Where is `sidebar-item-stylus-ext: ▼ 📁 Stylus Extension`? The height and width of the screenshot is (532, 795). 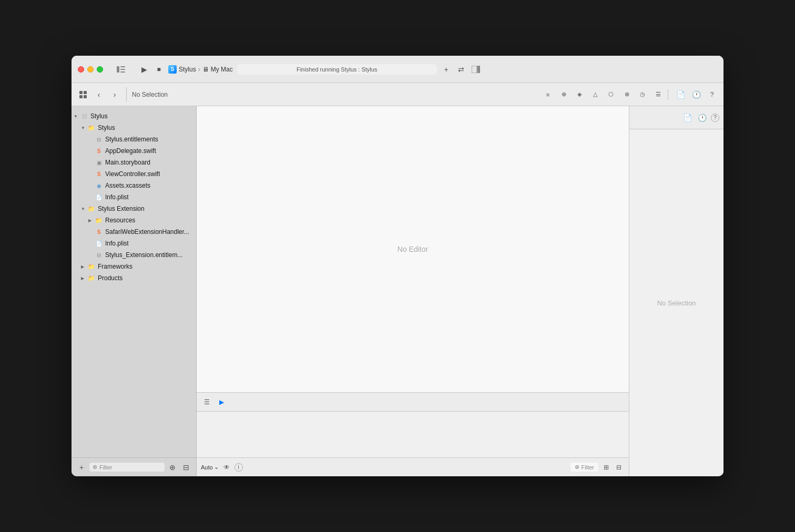 sidebar-item-stylus-ext: ▼ 📁 Stylus Extension is located at coordinates (134, 209).